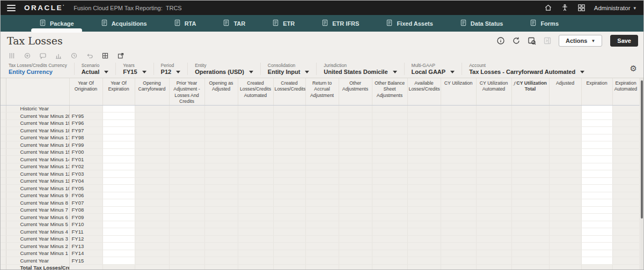 The width and height of the screenshot is (644, 270). I want to click on grid-cell: FY09, so click(86, 218).